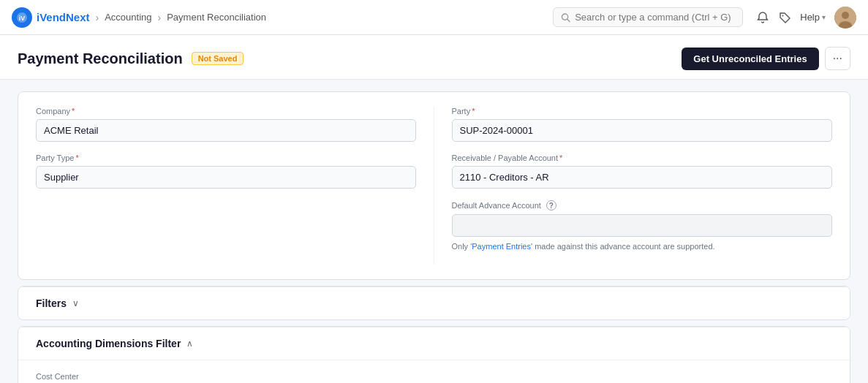  Describe the element at coordinates (642, 225) in the screenshot. I see `default-advance-input` at that location.